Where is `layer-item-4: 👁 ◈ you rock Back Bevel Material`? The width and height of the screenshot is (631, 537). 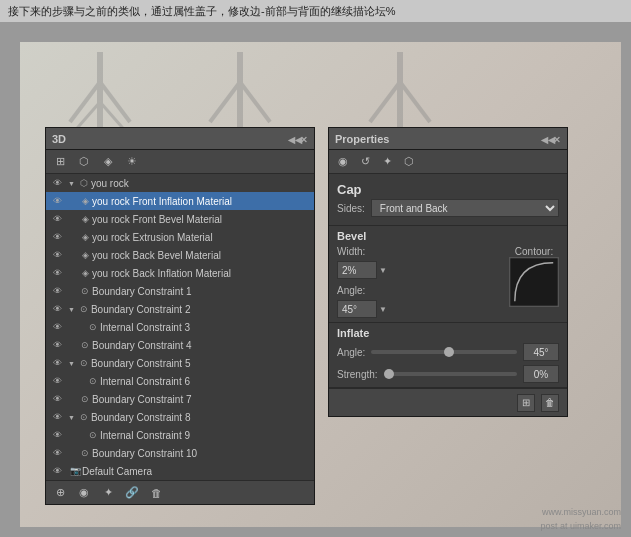 layer-item-4: 👁 ◈ you rock Back Bevel Material is located at coordinates (180, 255).